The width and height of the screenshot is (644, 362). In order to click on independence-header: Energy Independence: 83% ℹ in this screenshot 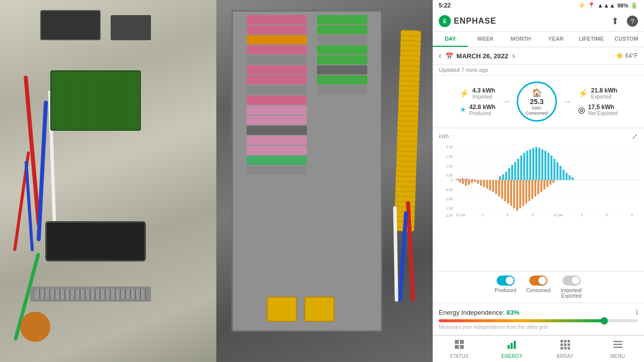, I will do `click(538, 312)`.